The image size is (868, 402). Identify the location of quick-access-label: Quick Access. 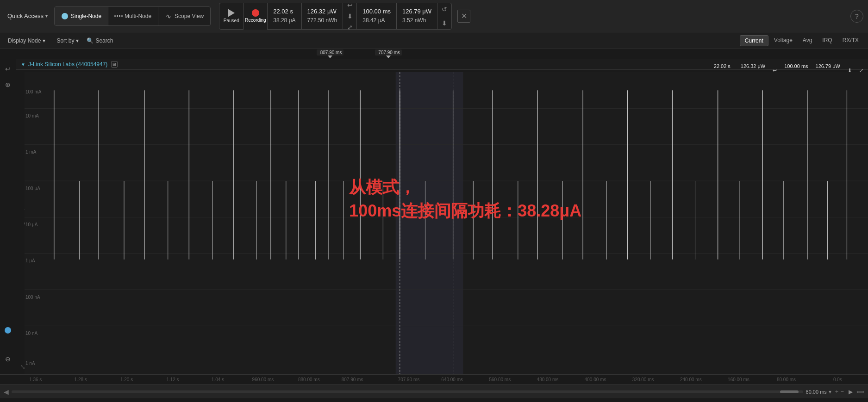
(25, 16).